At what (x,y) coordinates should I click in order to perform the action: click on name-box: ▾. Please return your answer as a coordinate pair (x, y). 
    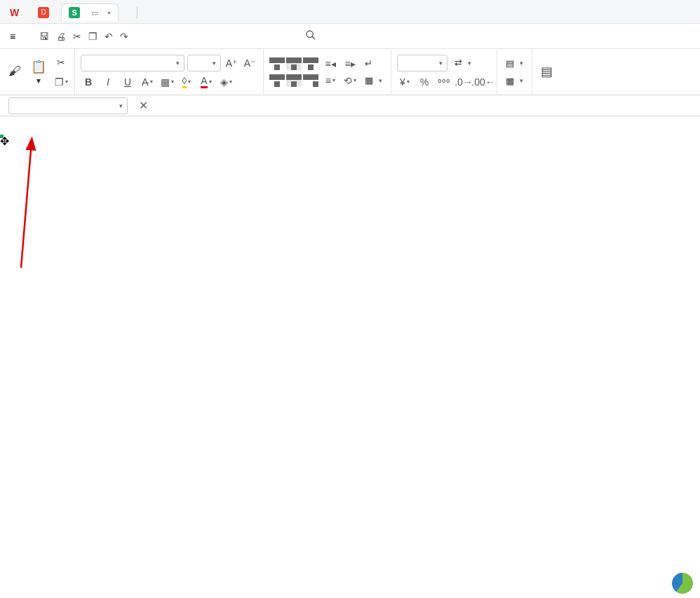
    Looking at the image, I should click on (68, 106).